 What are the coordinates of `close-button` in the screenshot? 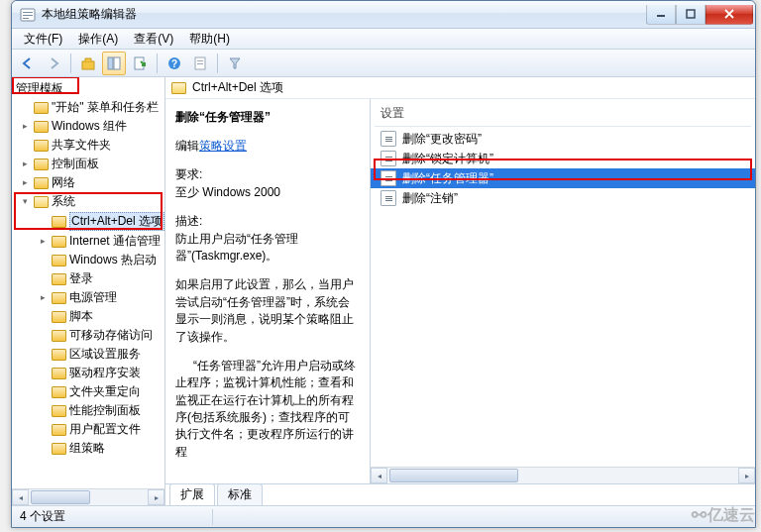 It's located at (729, 15).